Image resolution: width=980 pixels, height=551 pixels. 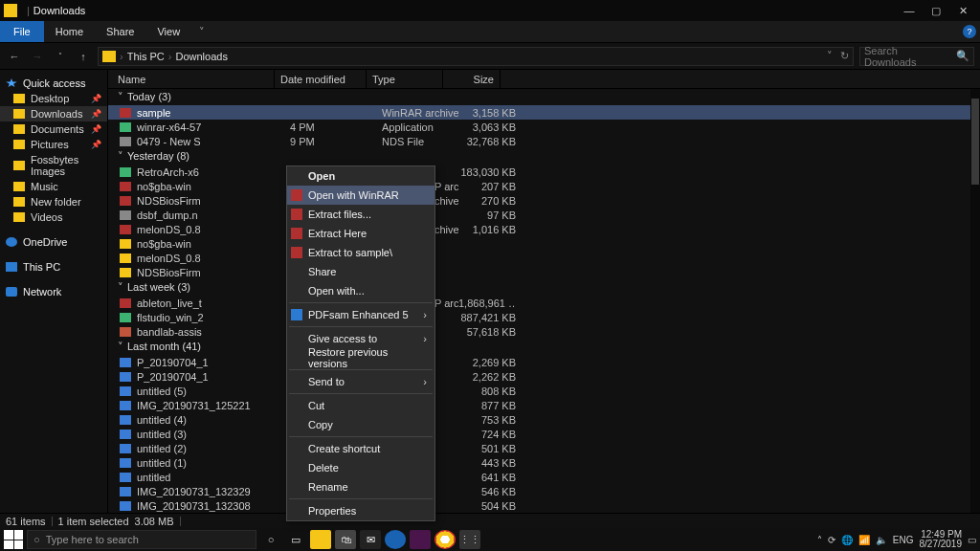 What do you see at coordinates (544, 318) in the screenshot?
I see `file-row: flstudio_win_2PMApplication887,421 KB` at bounding box center [544, 318].